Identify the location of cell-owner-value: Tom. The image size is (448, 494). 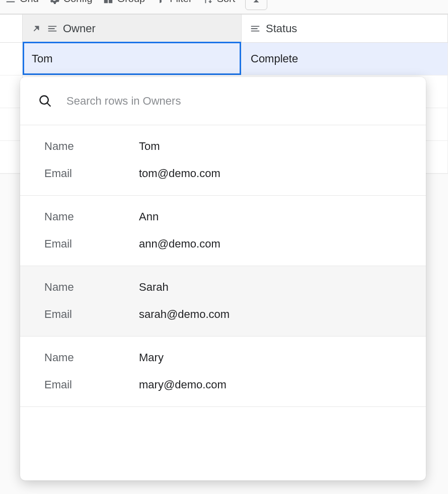
(42, 59).